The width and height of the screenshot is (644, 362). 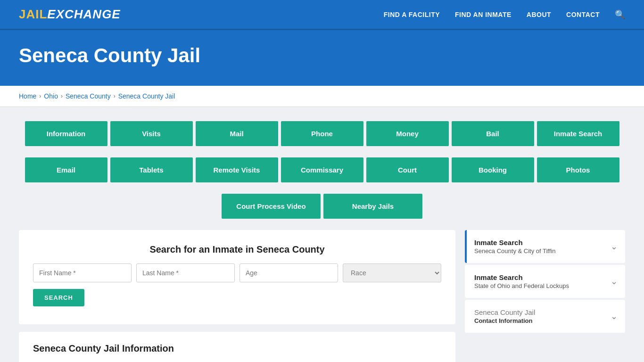 What do you see at coordinates (27, 96) in the screenshot?
I see `breadcrumb-home: Home` at bounding box center [27, 96].